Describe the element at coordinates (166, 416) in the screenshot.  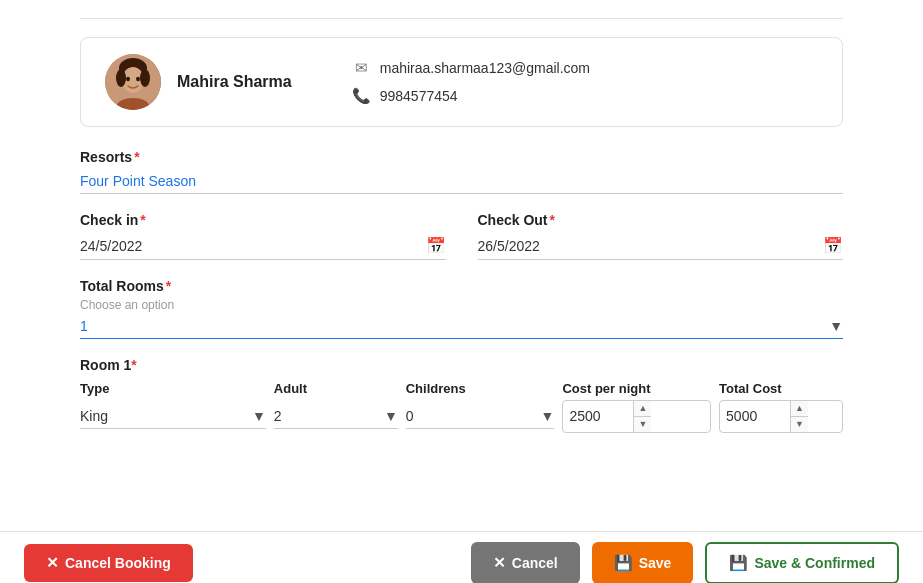
I see `room-type-select: King Queen Twin` at that location.